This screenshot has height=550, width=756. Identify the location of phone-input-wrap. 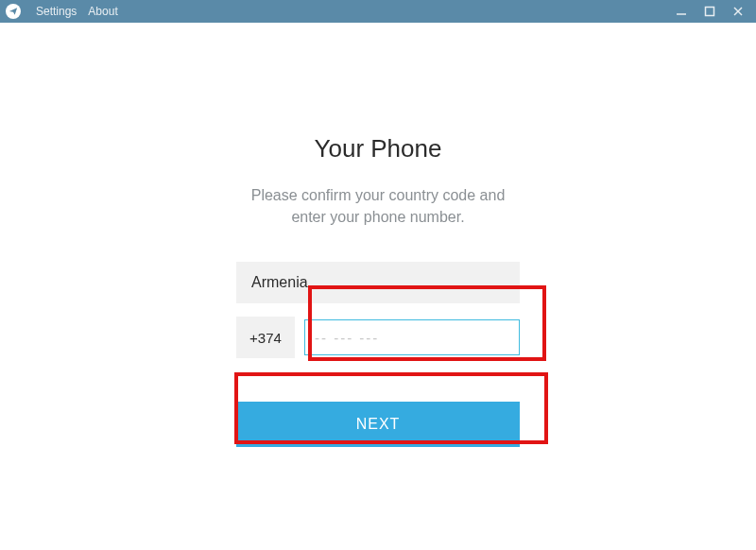
(412, 337).